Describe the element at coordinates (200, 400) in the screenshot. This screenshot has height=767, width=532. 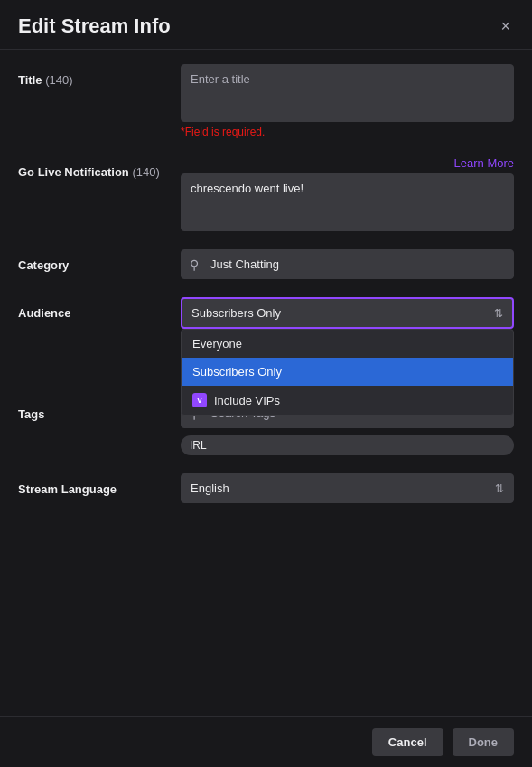
I see `vip-icon: V` at that location.